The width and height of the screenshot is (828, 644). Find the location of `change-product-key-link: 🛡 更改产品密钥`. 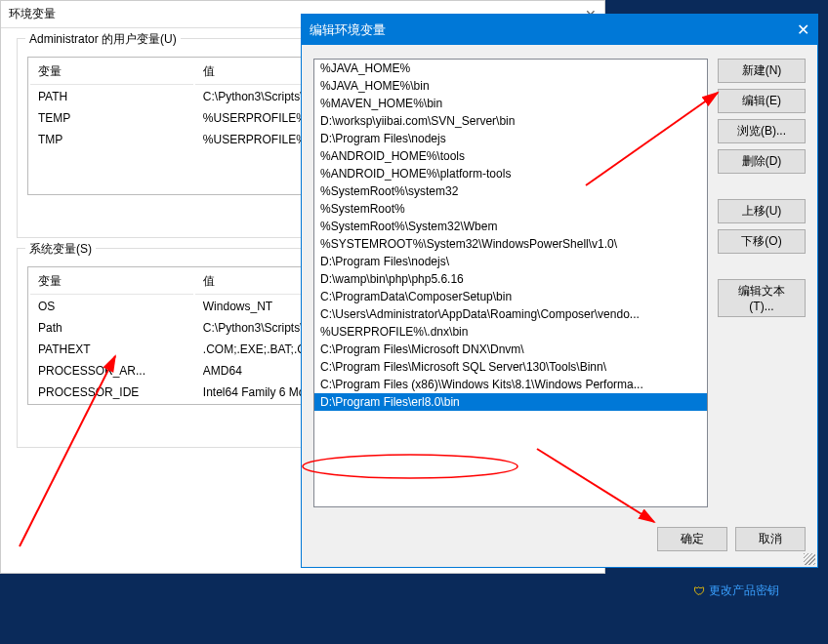

change-product-key-link: 🛡 更改产品密钥 is located at coordinates (736, 591).